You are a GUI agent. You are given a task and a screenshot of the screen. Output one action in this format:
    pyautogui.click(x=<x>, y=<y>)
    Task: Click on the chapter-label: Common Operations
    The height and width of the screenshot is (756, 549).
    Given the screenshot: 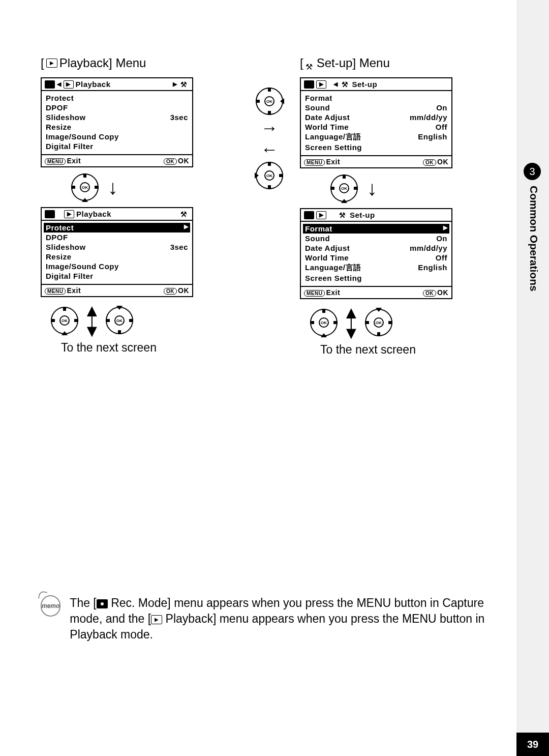 What is the action you would take?
    pyautogui.click(x=534, y=239)
    